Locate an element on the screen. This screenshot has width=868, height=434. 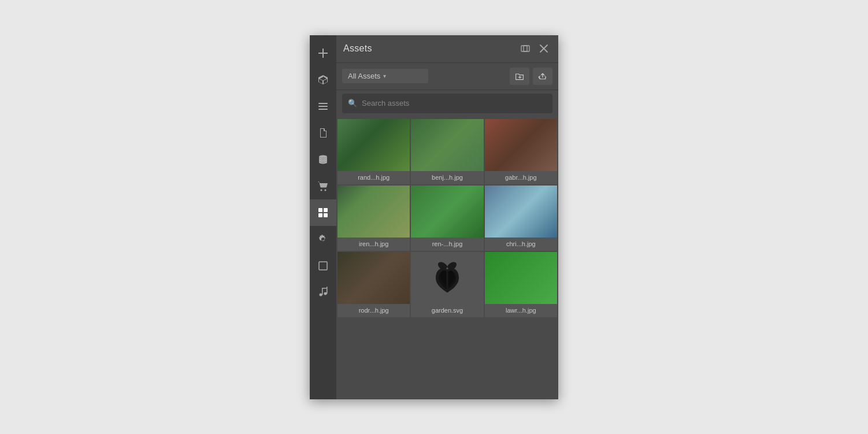
expand-panel-button is located at coordinates (525, 49).